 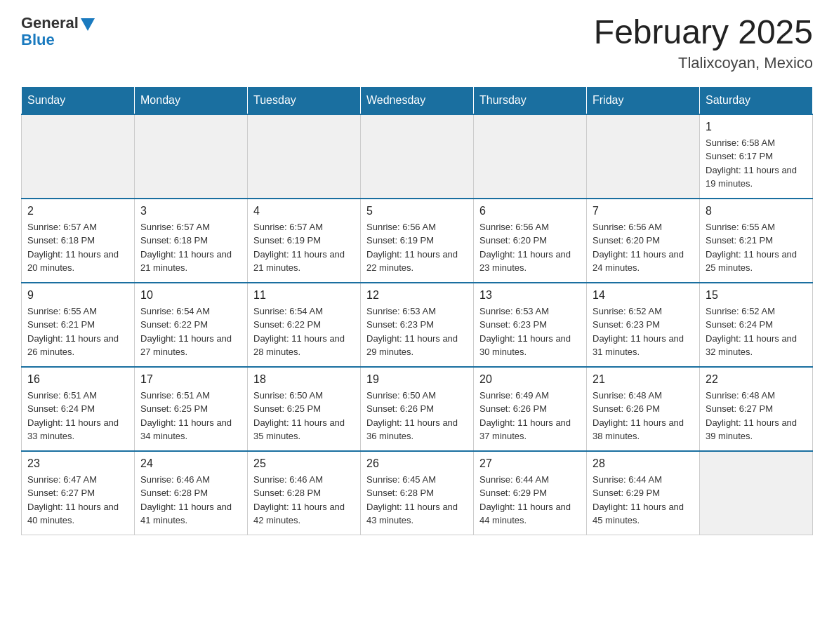 What do you see at coordinates (191, 464) in the screenshot?
I see `day-number: 24` at bounding box center [191, 464].